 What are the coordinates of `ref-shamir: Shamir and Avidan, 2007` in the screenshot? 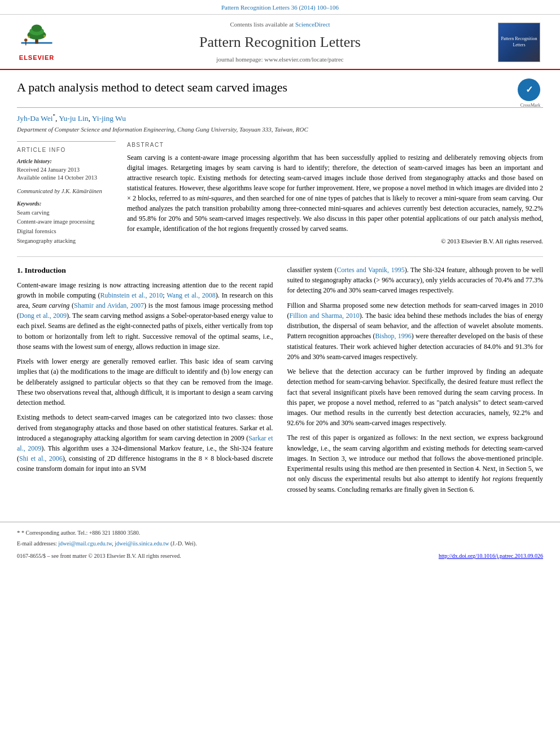 It's located at (109, 305).